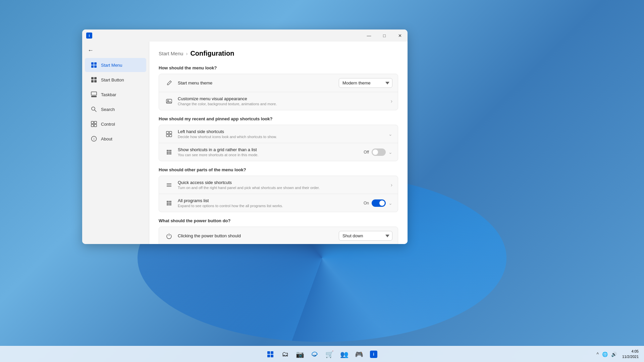  Describe the element at coordinates (278, 235) in the screenshot. I see `row-clicking-power: Clicking the power button should Shut do…` at that location.